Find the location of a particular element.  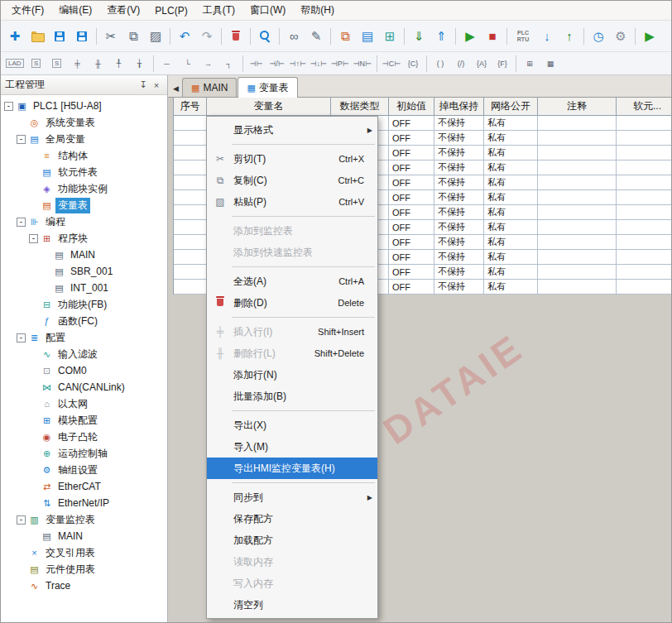

column-header-comment: 注释 is located at coordinates (578, 107).